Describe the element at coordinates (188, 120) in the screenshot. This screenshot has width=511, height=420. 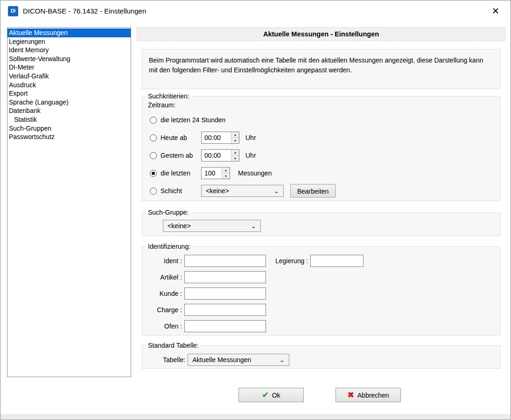
I see `radio-die-letzten-24-stunden: die letzten 24 Stunden` at that location.